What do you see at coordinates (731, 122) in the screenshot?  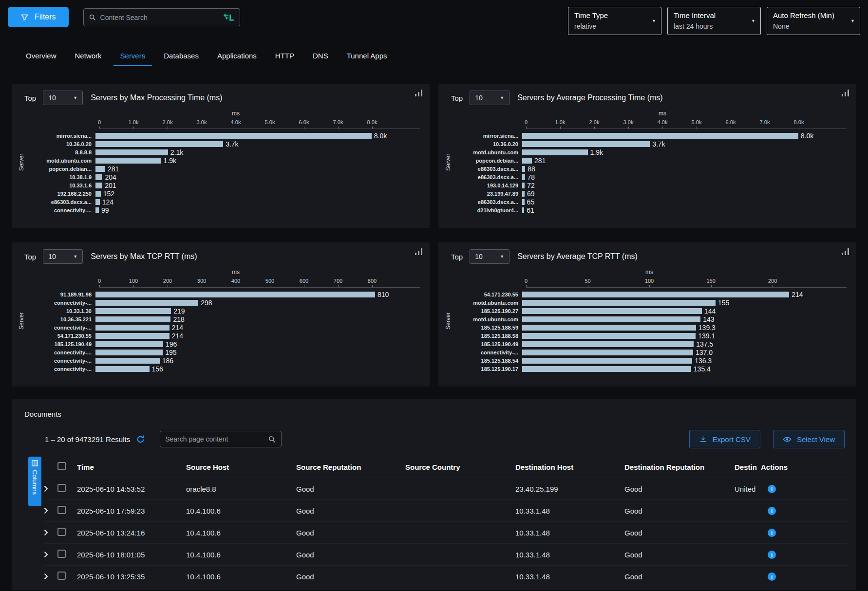 I see `x-tick-label: 6.0k` at bounding box center [731, 122].